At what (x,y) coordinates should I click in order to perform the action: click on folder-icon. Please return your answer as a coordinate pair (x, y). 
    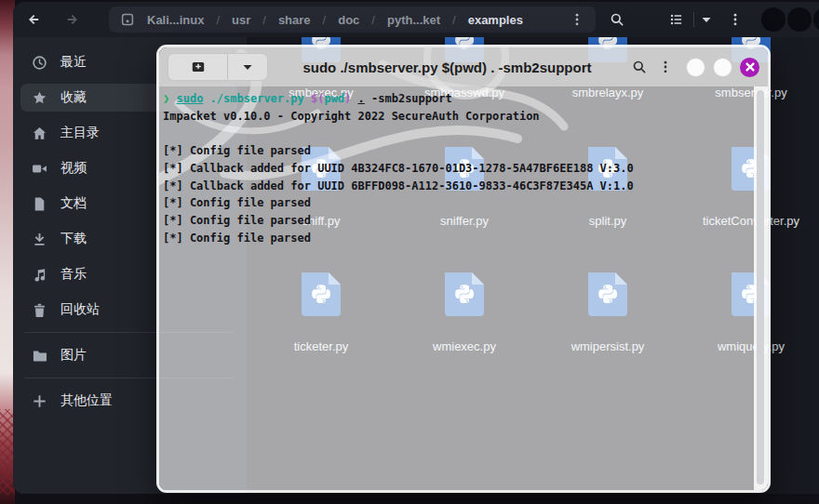
    Looking at the image, I should click on (39, 355).